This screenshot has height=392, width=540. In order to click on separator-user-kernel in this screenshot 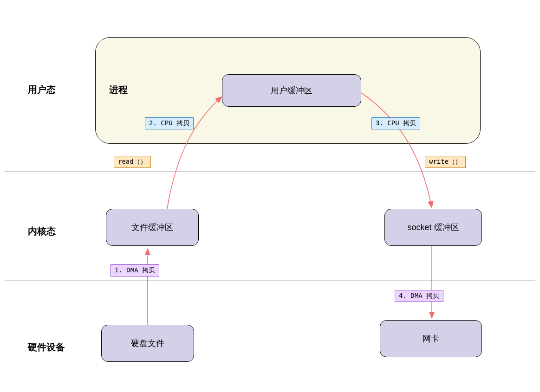, I will do `click(270, 172)`.